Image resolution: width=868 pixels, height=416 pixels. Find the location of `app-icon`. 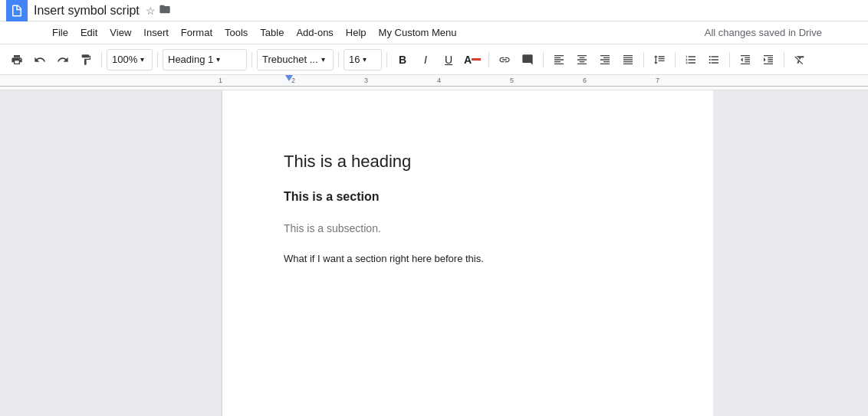

app-icon is located at coordinates (17, 11).